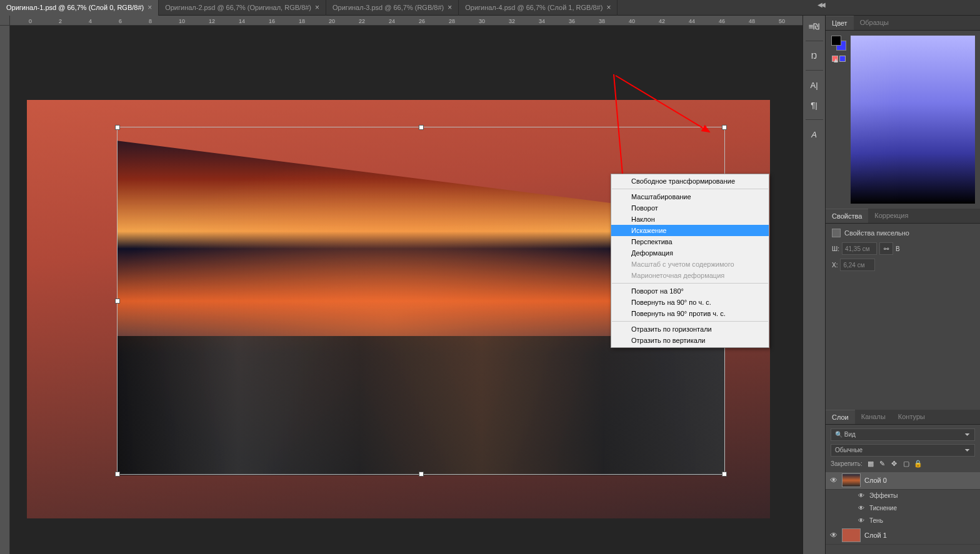 This screenshot has width=980, height=554. I want to click on document-tab: Оригинал-3.psd @ 66,7% (RGB/8#) ×, so click(392, 7).